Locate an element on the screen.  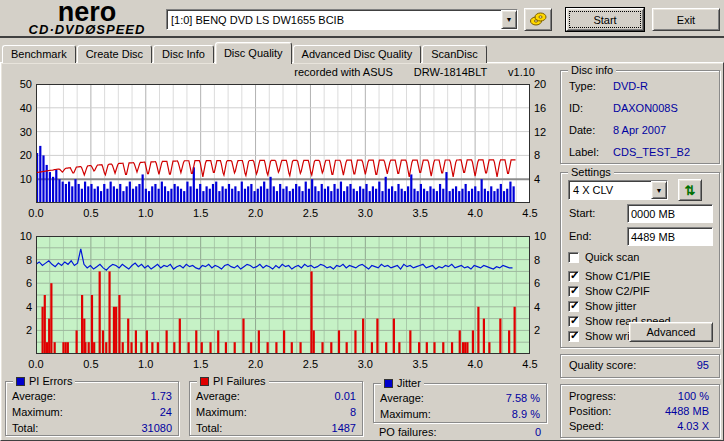
stat-value: 24 is located at coordinates (166, 413).